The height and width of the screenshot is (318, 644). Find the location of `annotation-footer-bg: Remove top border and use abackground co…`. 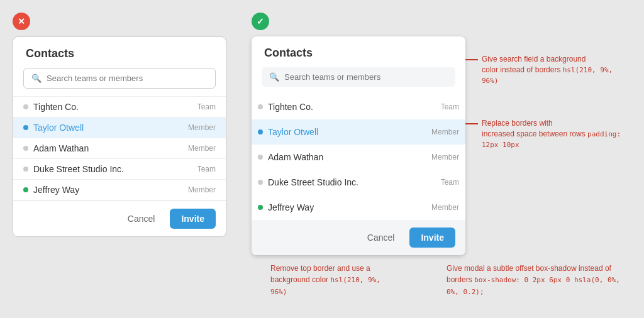

annotation-footer-bg: Remove top border and use abackground co… is located at coordinates (333, 280).